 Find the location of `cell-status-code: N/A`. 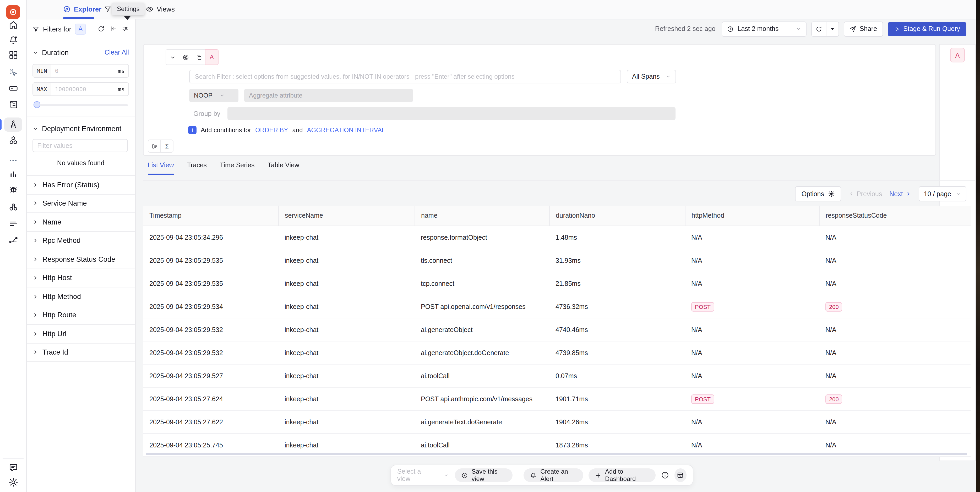

cell-status-code: N/A is located at coordinates (895, 260).